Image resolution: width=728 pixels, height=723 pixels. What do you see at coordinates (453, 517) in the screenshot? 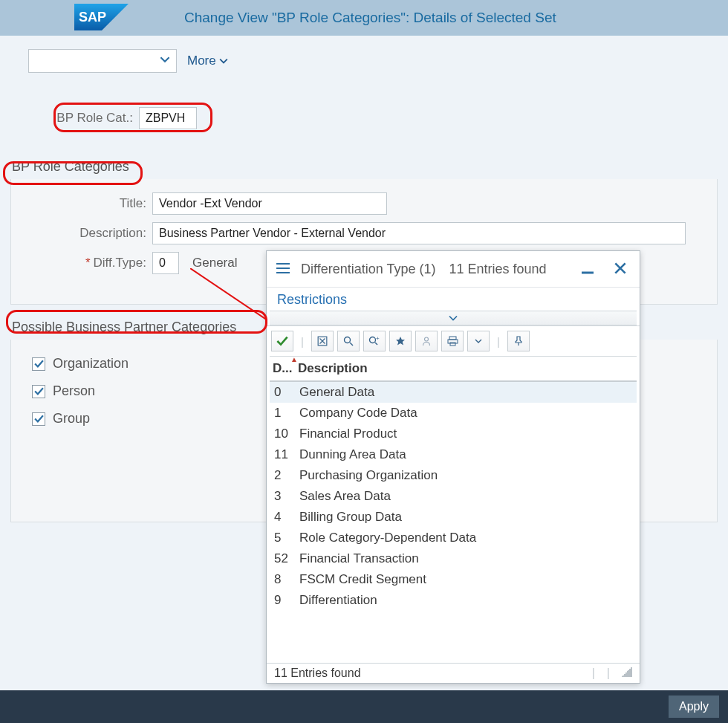
I see `table-row: 4Billing Group Data` at bounding box center [453, 517].